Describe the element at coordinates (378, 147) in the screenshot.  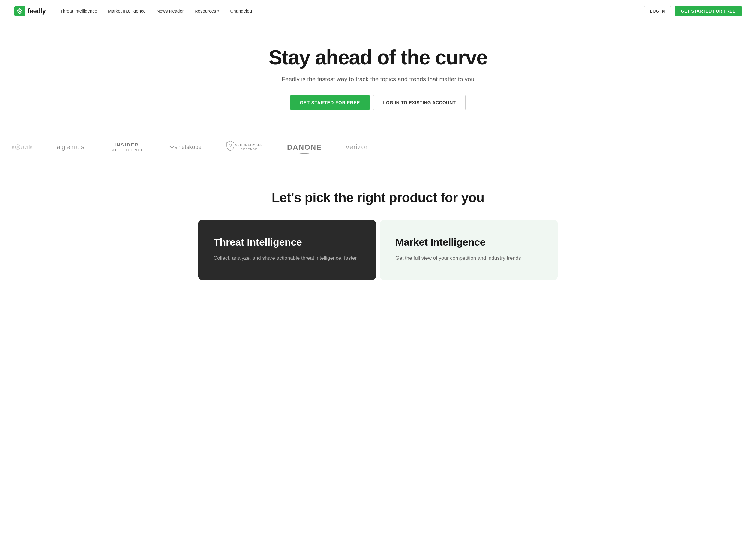
I see `logos-track: a steria agenus INSIDERINTELLIGENCE nets…` at that location.